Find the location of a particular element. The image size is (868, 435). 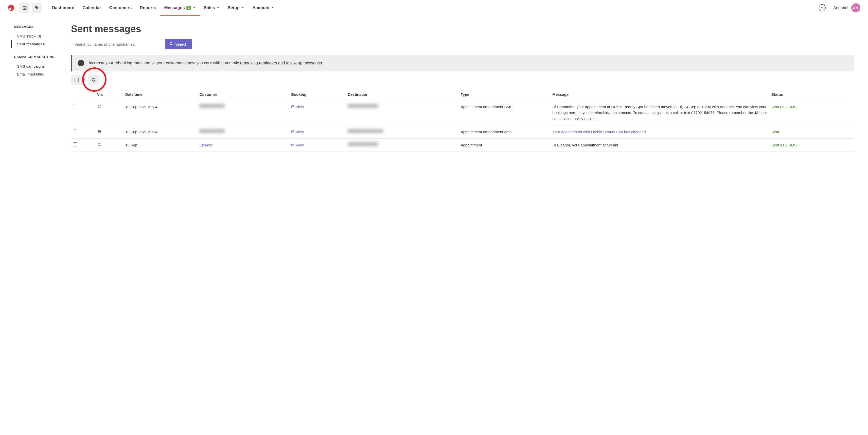

th-via: Via is located at coordinates (109, 94).